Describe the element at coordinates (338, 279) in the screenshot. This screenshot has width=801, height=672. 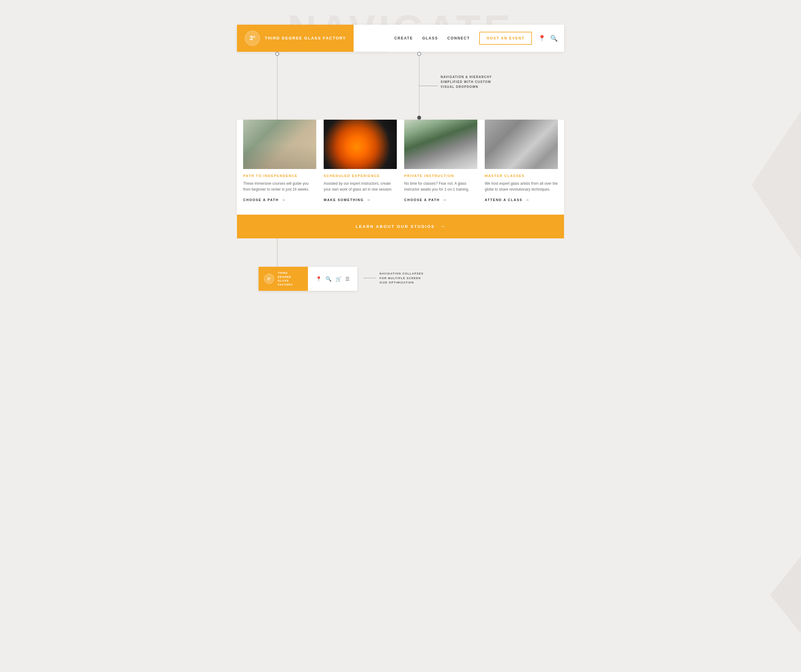
I see `mobile-cart-icon: 🛒` at that location.